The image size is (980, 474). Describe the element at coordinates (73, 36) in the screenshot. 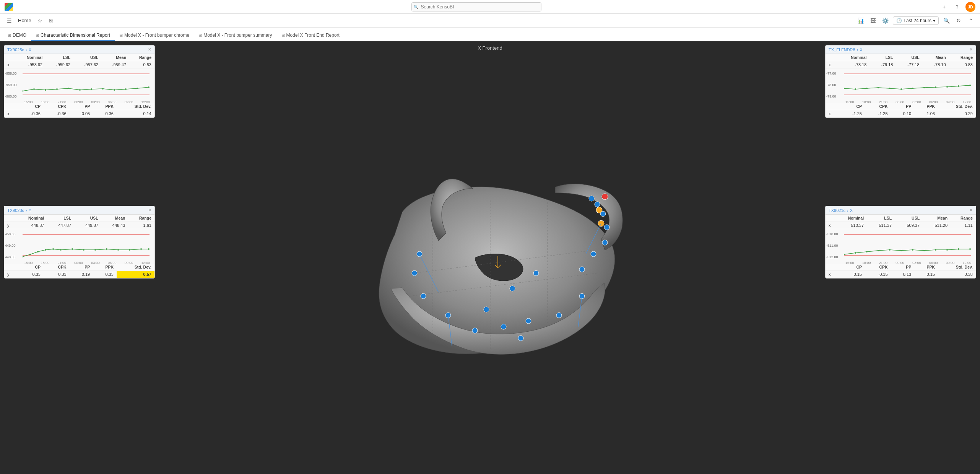

I see `tab-characteristic: ⊞ Characteristic Dimensional Report` at that location.